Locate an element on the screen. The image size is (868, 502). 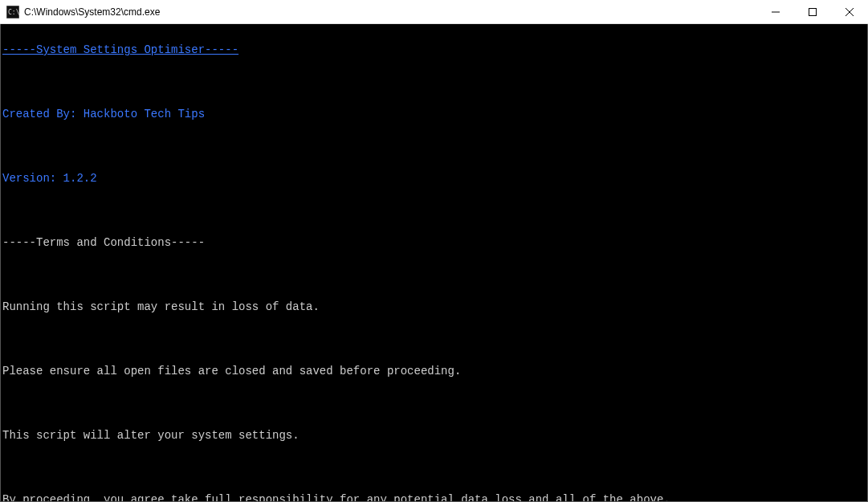
maximize-button is located at coordinates (813, 12).